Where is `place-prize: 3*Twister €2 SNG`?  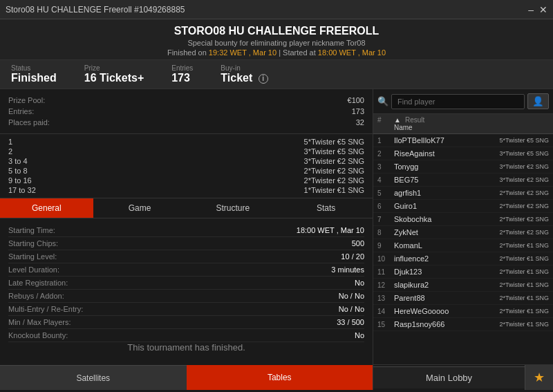 place-prize: 3*Twister €2 SNG is located at coordinates (335, 161).